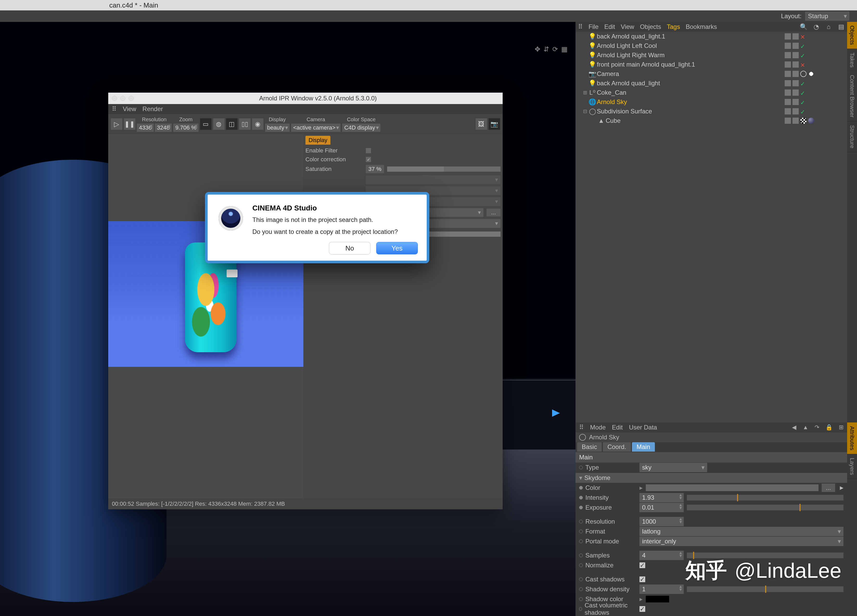  Describe the element at coordinates (852, 36) in the screenshot. I see `vtab-objects: Objects` at that location.